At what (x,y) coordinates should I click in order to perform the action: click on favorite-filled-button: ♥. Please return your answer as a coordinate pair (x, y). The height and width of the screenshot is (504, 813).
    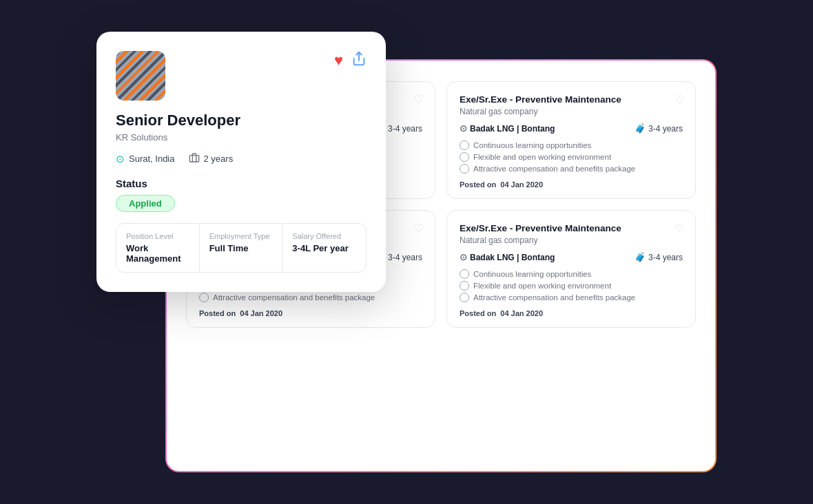
    Looking at the image, I should click on (339, 61).